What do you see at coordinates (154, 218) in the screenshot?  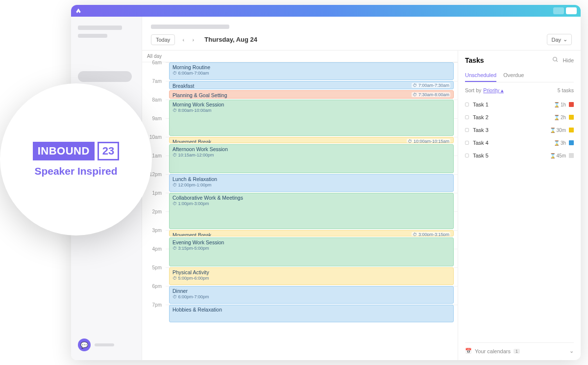 I see `hour-label: 2pm` at bounding box center [154, 218].